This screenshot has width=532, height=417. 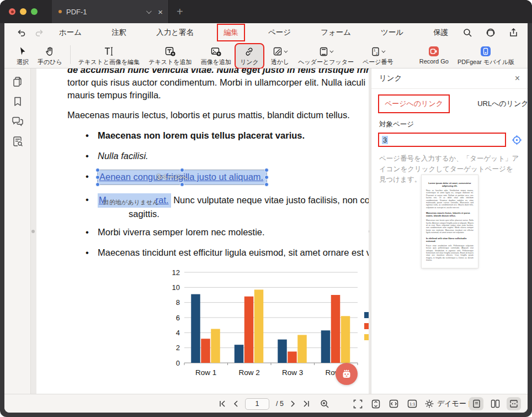 I want to click on add-text-icon, so click(x=170, y=51).